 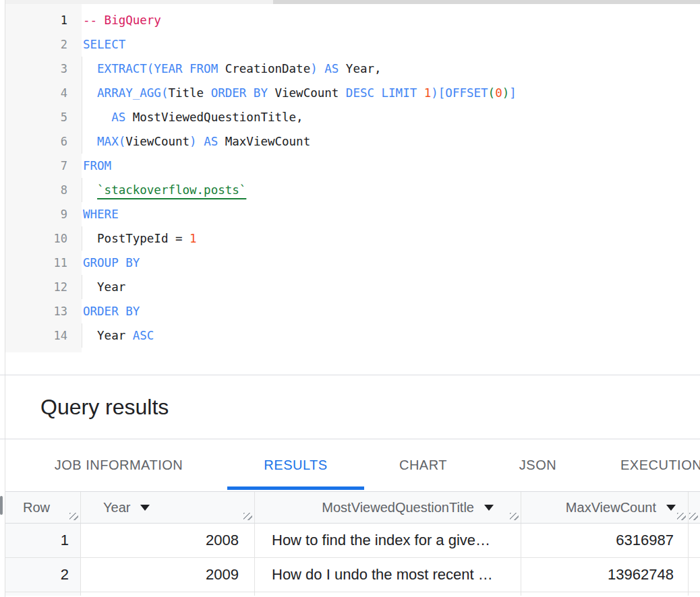 I want to click on code-token: (, so click(x=492, y=93).